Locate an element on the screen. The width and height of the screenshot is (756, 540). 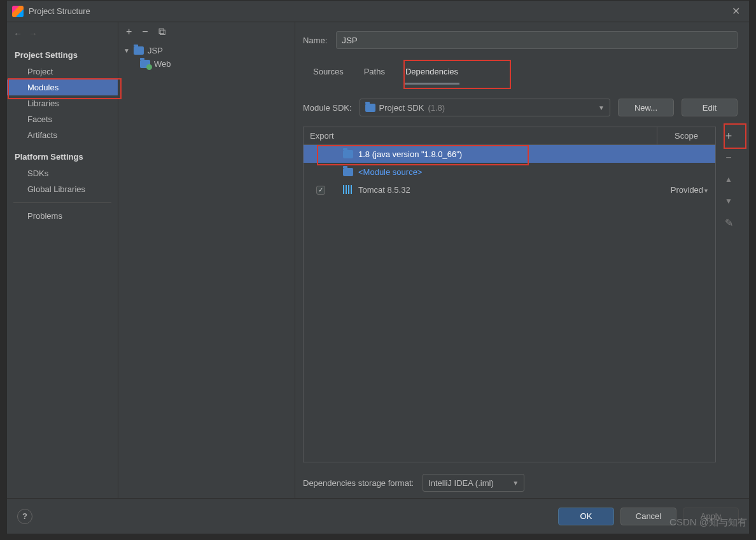
settings-sidebar: ← → Project Settings Project Modules Lib… is located at coordinates (62, 260).